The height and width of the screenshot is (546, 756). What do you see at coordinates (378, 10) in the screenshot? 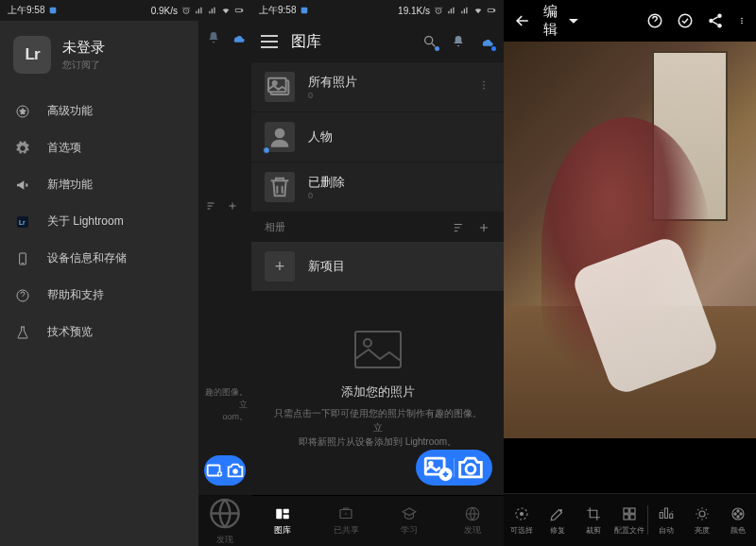
I see `status-bar: 上午9:58 19.1K/s` at bounding box center [378, 10].